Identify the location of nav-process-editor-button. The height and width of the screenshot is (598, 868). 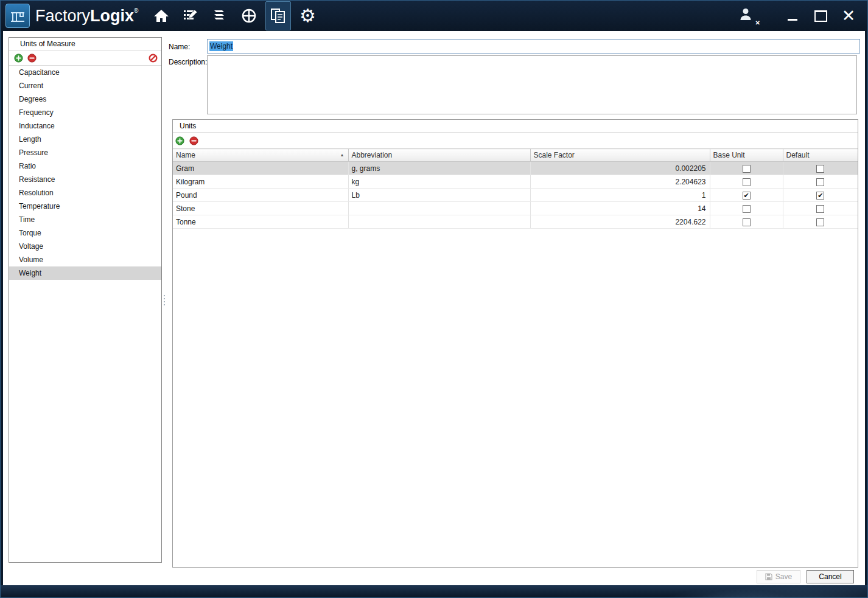
(191, 16).